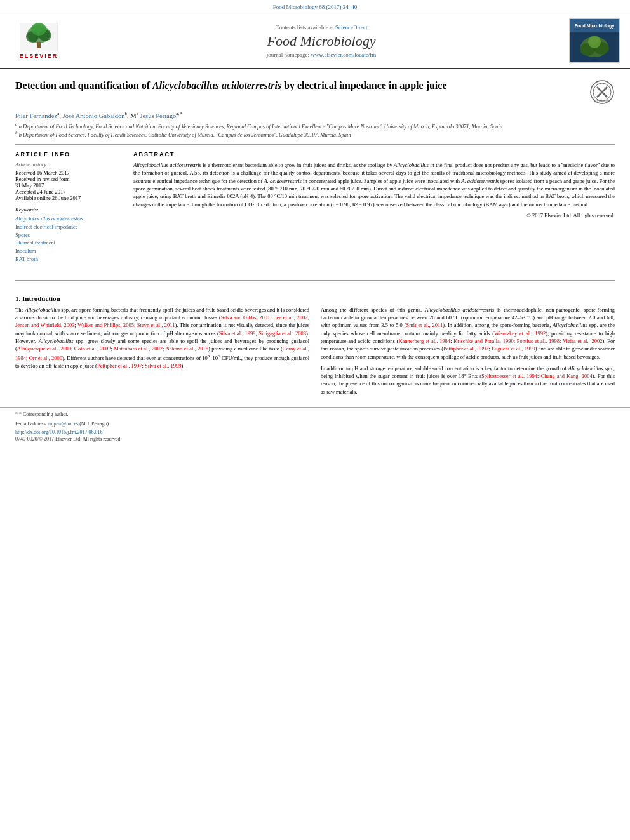 This screenshot has width=630, height=840. I want to click on ref-euguchi-1999: Euguchi et al., 1999, so click(513, 349).